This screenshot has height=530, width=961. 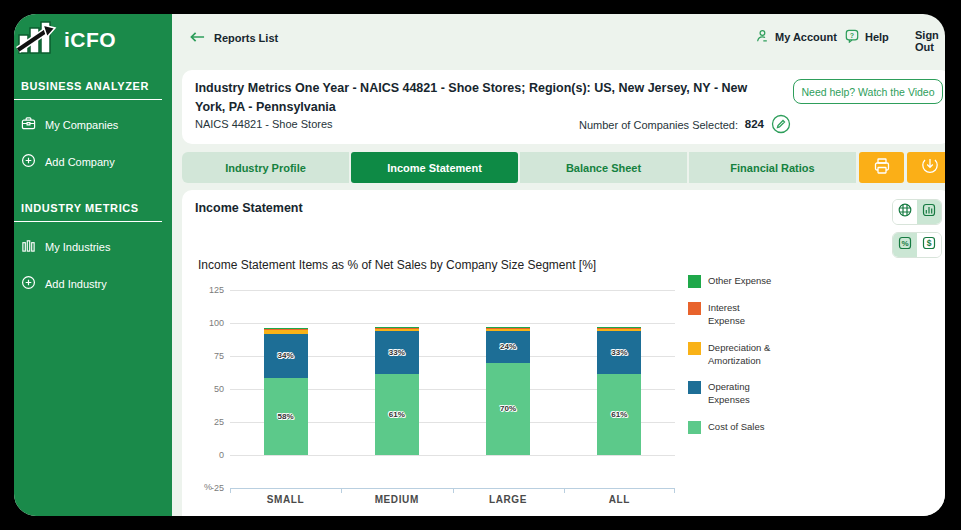 I want to click on bar-segment: 24%, so click(x=508, y=347).